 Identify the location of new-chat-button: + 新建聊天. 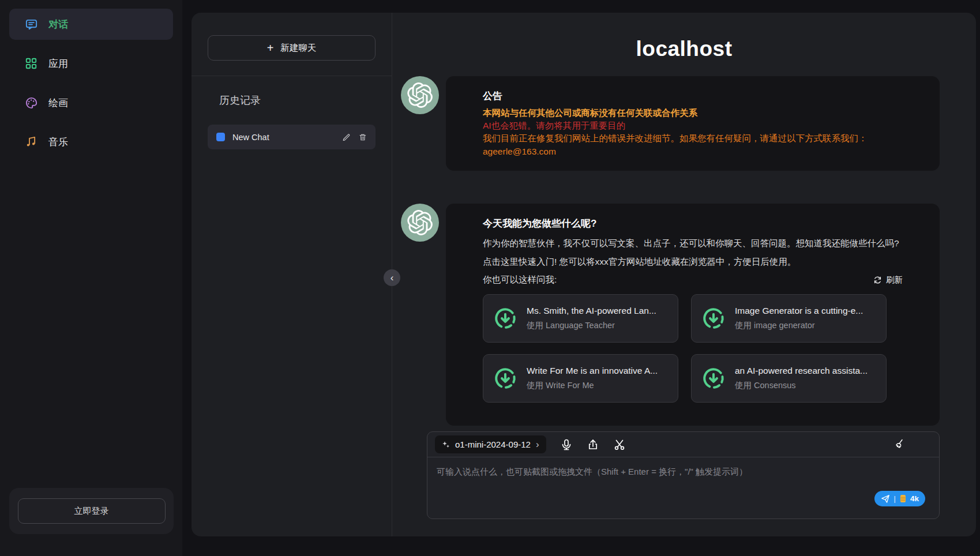
(292, 48).